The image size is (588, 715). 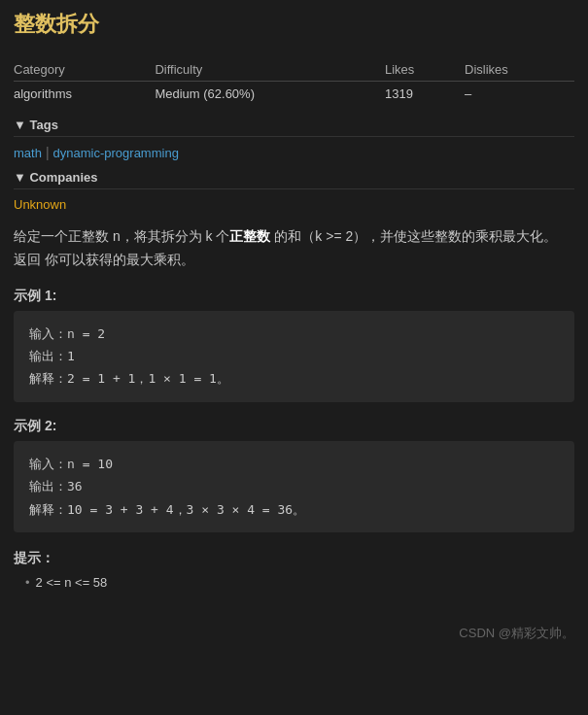 I want to click on meta-difficulty: Medium (62.60%), so click(x=270, y=94).